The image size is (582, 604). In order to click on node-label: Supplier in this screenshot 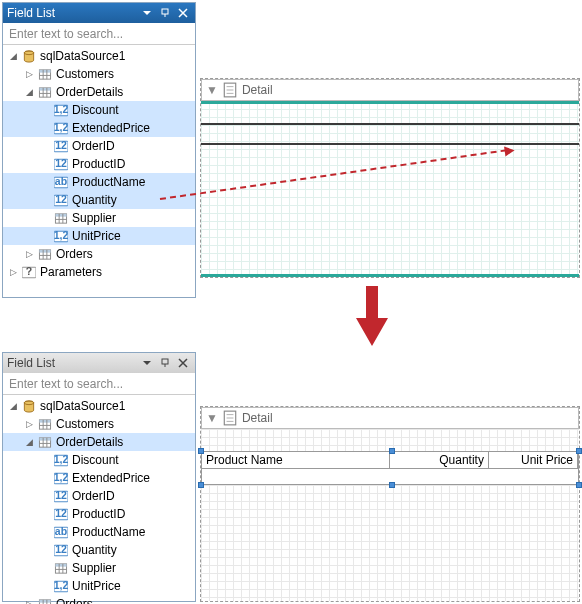, I will do `click(94, 218)`.